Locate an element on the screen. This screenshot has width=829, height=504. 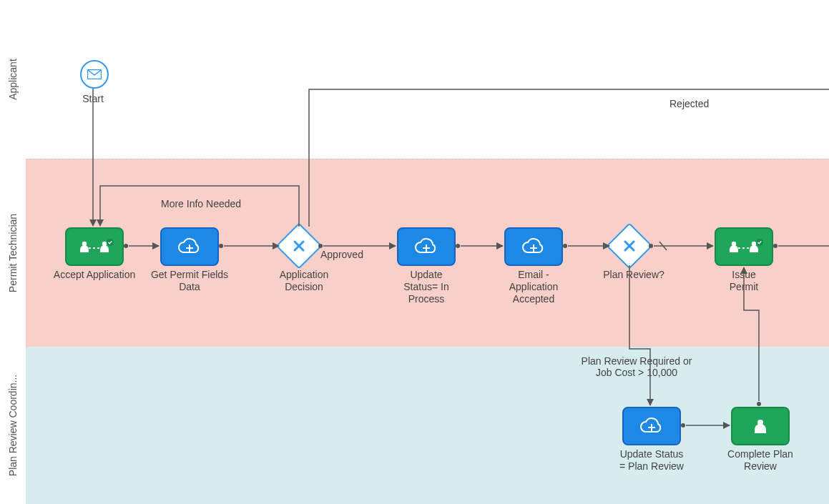
lane-label-text: Applicant is located at coordinates (13, 79).